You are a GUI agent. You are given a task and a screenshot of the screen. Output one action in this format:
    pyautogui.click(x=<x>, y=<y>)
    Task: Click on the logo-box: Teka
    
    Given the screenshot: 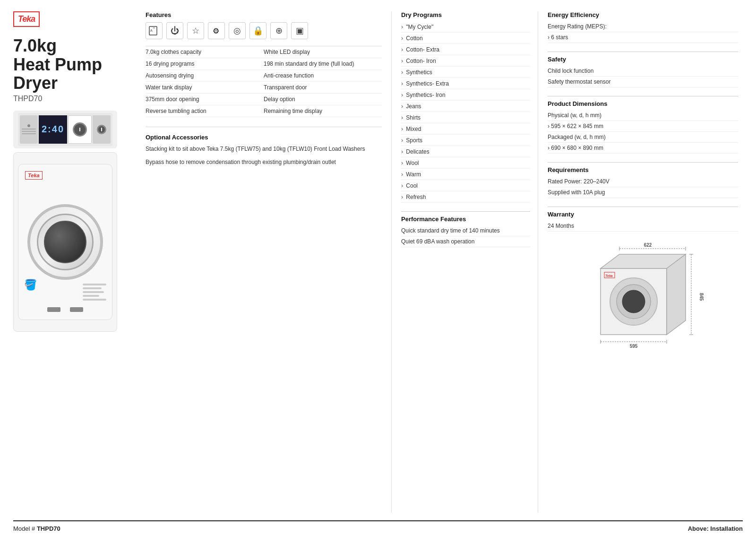 What is the action you would take?
    pyautogui.click(x=26, y=19)
    